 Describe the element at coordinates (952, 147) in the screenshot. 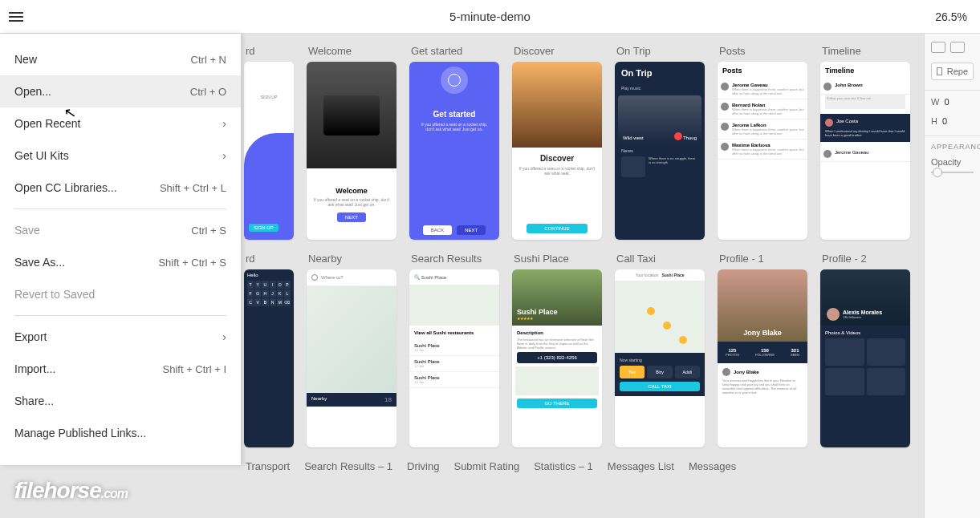

I see `appearance-section-label: APPEARANCE` at that location.